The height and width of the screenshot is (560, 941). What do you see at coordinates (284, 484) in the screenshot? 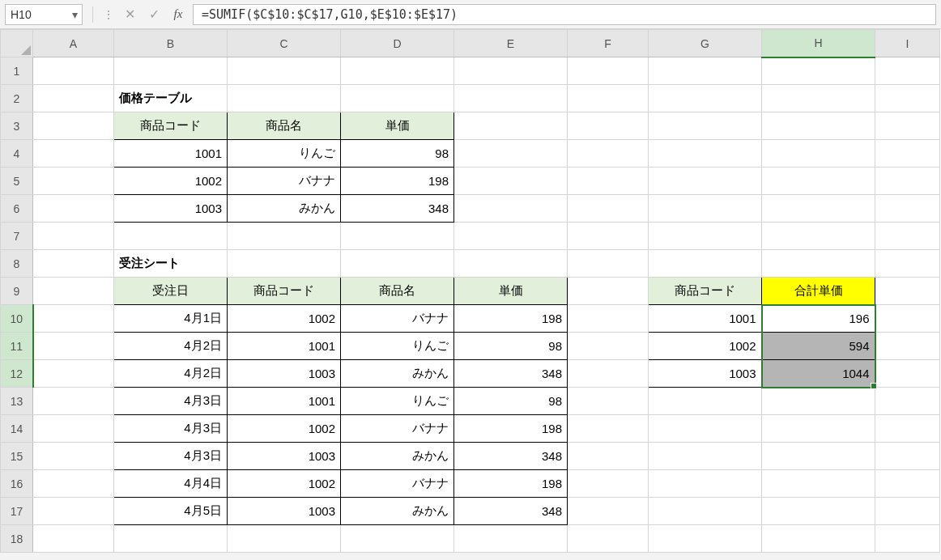
I see `cell-C16: 1002` at bounding box center [284, 484].